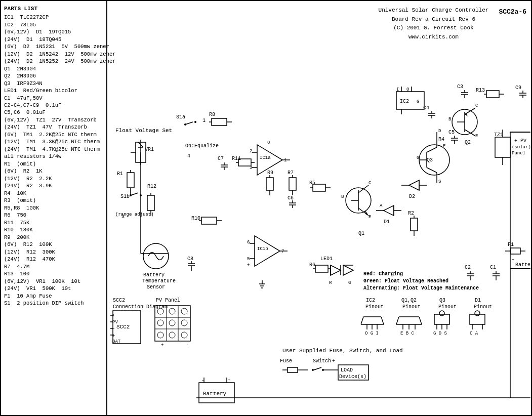 The width and height of the screenshot is (532, 416). I want to click on parts-list-item: F1 10 Amp Fuse, so click(54, 296).